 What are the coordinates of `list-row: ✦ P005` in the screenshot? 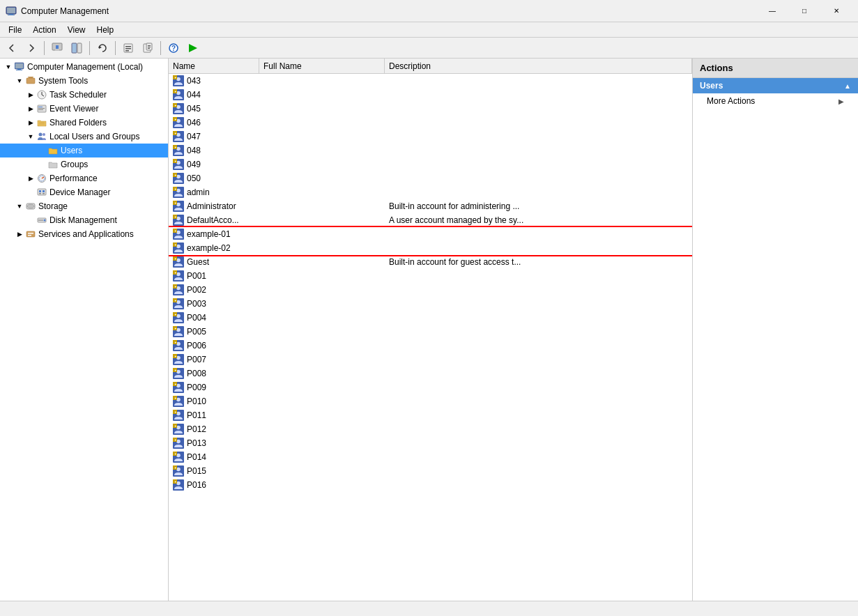 It's located at (431, 332).